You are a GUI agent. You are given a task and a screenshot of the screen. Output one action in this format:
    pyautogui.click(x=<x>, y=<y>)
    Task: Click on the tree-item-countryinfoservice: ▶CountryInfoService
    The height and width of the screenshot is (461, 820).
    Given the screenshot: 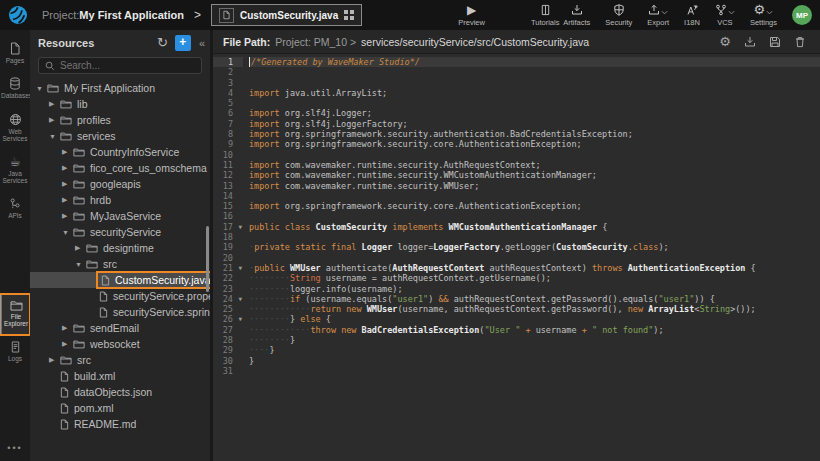 What is the action you would take?
    pyautogui.click(x=120, y=152)
    